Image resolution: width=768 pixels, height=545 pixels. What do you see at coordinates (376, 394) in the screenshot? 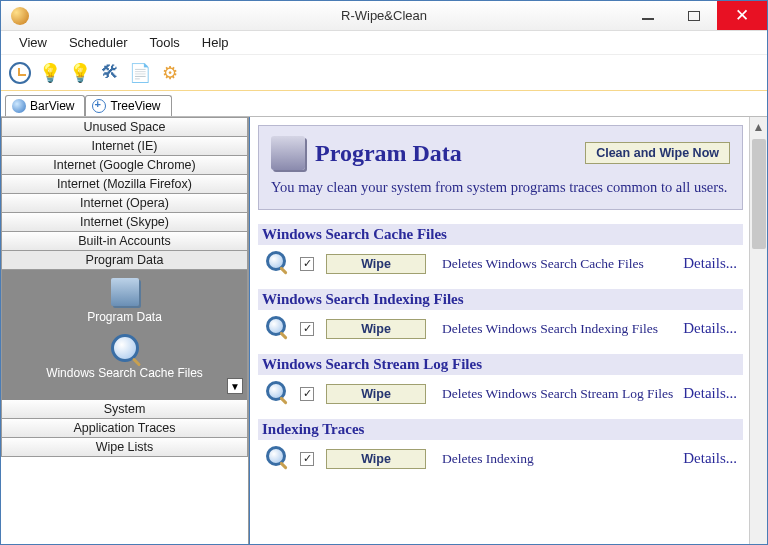
I see `wipe-button-stream: Wipe` at bounding box center [376, 394].